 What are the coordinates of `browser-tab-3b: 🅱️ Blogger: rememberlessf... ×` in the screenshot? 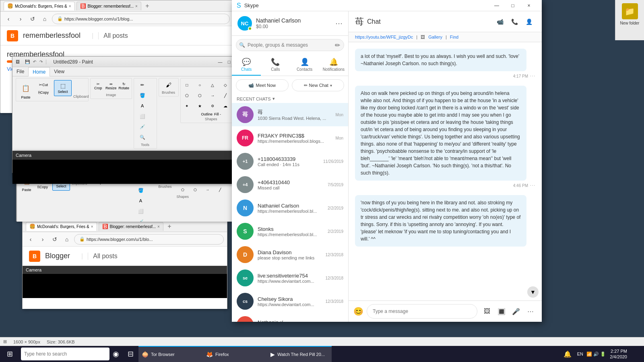 It's located at (131, 226).